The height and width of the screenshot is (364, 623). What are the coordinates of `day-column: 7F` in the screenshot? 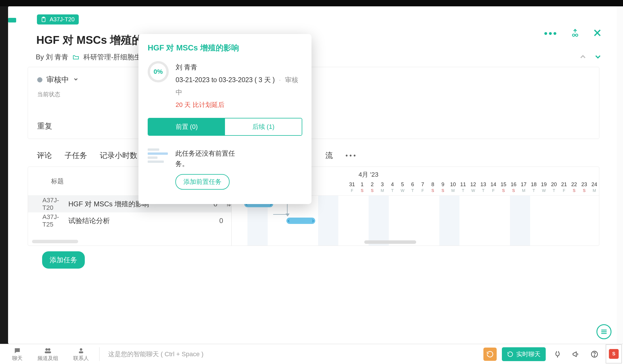 It's located at (423, 187).